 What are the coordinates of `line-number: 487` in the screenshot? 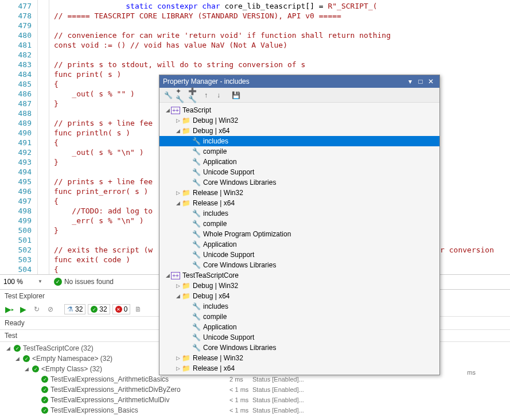 It's located at (18, 103).